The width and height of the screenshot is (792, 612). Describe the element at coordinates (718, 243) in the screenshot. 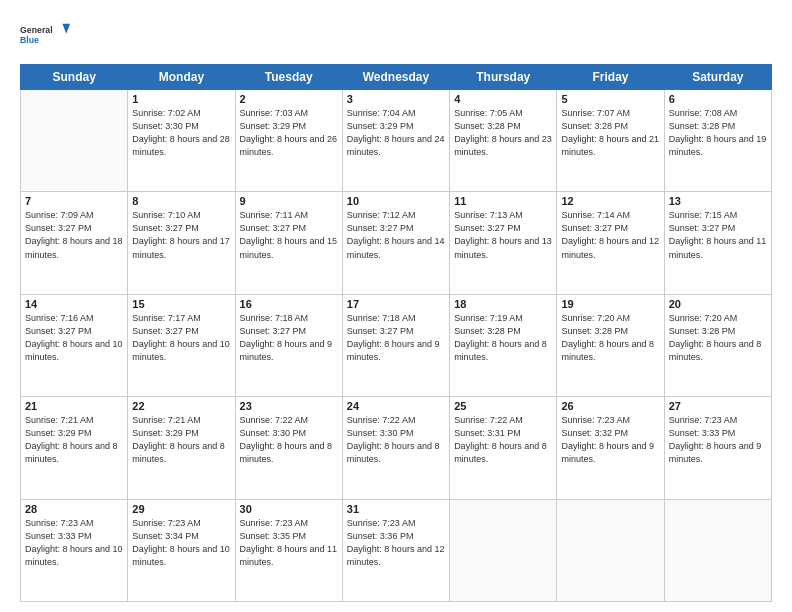

I see `calendar-cell-1-6: 13 Sunrise: 7:15 AMSunset: 3:27 PMDaylig…` at that location.